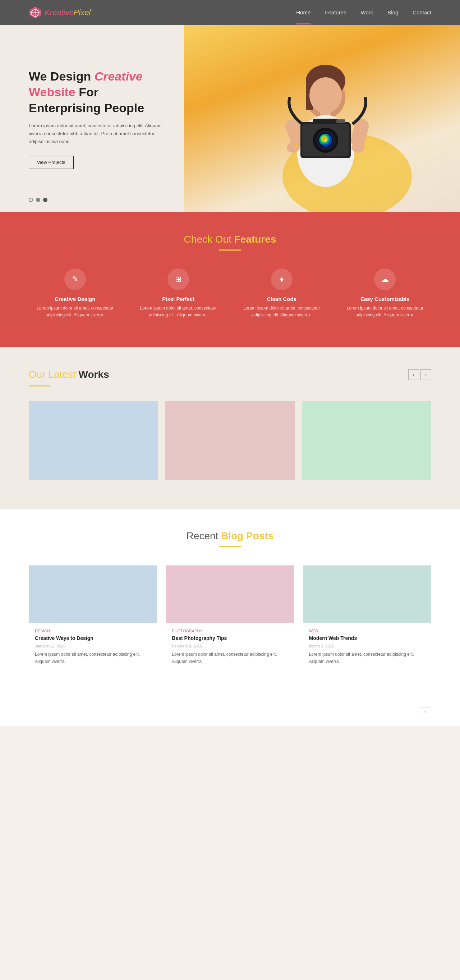 This screenshot has height=980, width=460. Describe the element at coordinates (335, 13) in the screenshot. I see `nav-item-features: Features` at that location.